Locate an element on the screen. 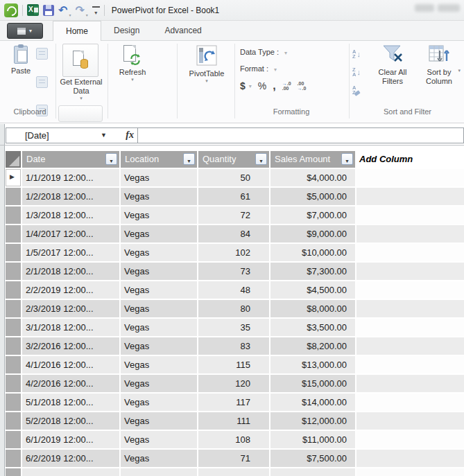  cell-date: 5/1/2018 12:00... is located at coordinates (71, 402).